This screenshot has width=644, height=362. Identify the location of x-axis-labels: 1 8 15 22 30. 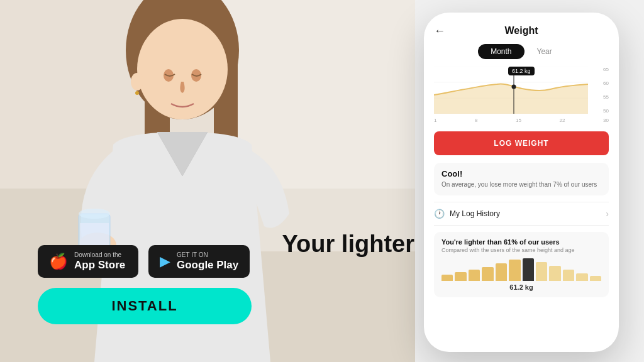
(521, 121).